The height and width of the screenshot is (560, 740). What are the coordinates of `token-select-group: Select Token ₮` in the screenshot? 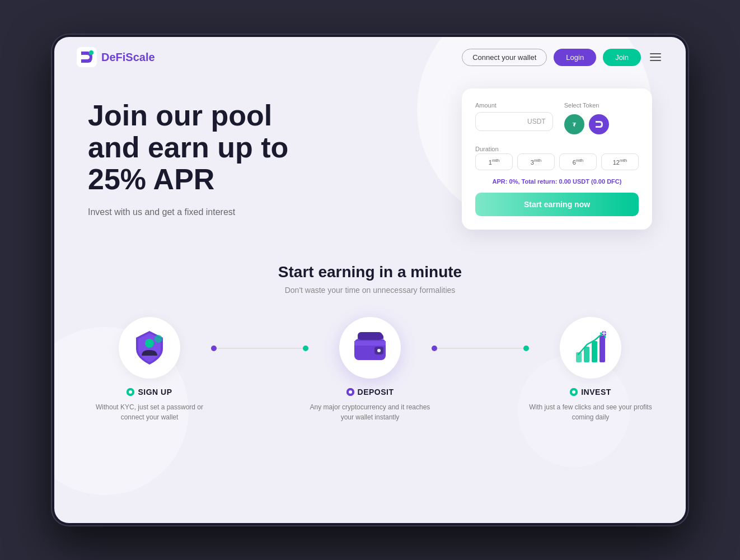 It's located at (601, 118).